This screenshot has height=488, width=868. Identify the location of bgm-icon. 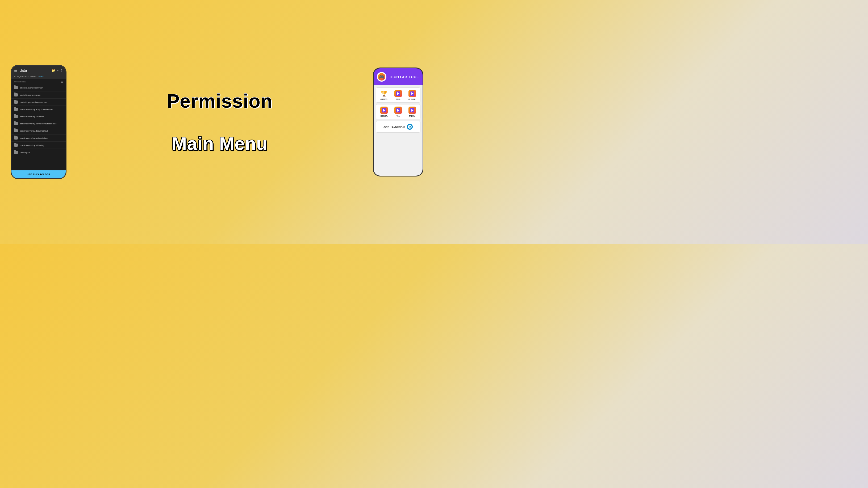
(398, 94).